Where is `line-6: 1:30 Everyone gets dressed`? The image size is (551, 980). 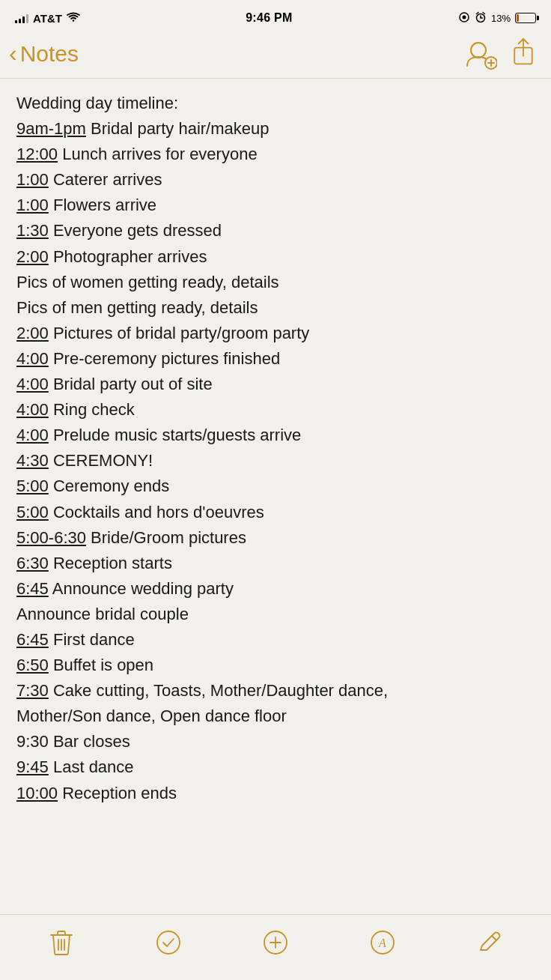 line-6: 1:30 Everyone gets dressed is located at coordinates (276, 231).